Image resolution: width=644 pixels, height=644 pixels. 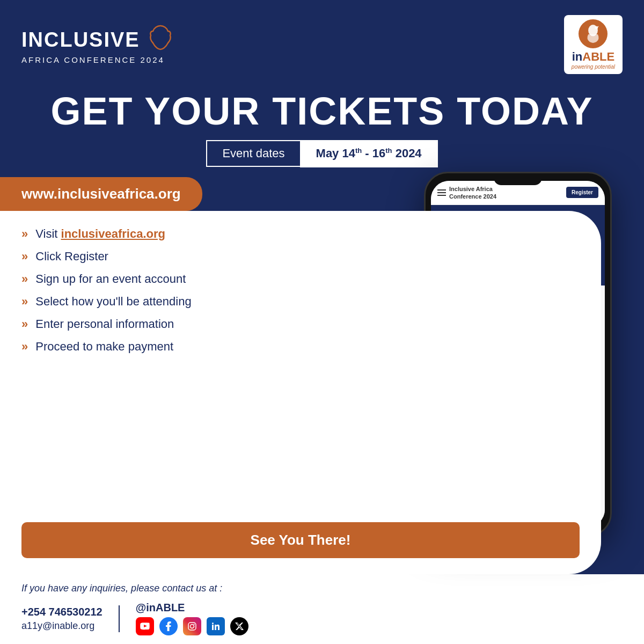 What do you see at coordinates (594, 45) in the screenshot?
I see `logo-right: inABLE powering potential` at bounding box center [594, 45].